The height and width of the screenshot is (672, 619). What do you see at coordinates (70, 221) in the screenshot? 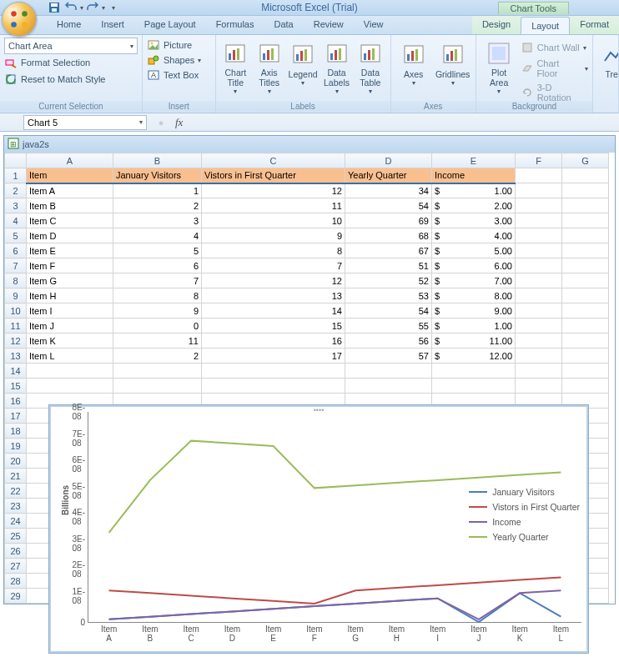
I see `cell: Item C` at bounding box center [70, 221].